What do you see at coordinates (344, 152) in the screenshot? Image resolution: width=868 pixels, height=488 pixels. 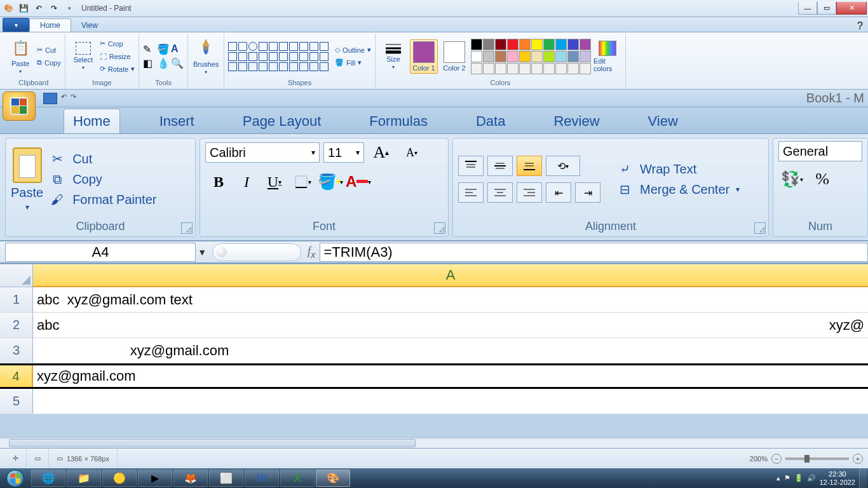 I see `font-size-select: 11▾` at bounding box center [344, 152].